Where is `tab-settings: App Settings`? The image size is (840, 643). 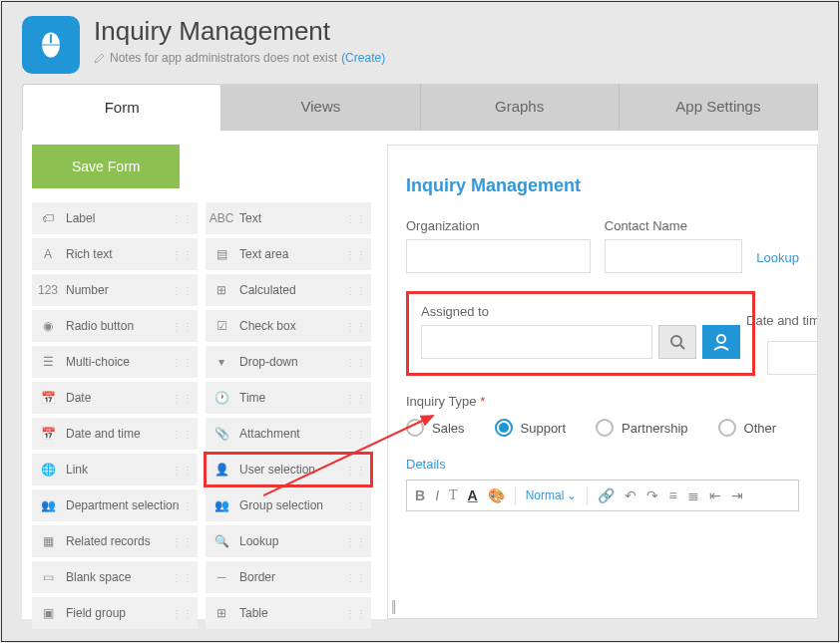
tab-settings: App Settings is located at coordinates (718, 107).